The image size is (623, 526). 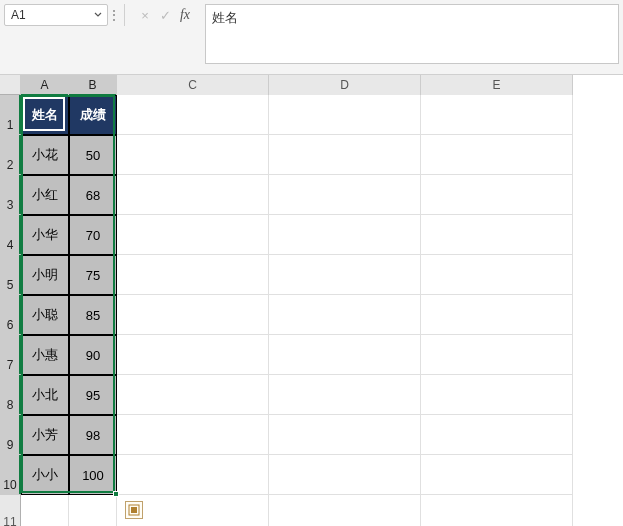 I want to click on cell-E6, so click(x=497, y=315).